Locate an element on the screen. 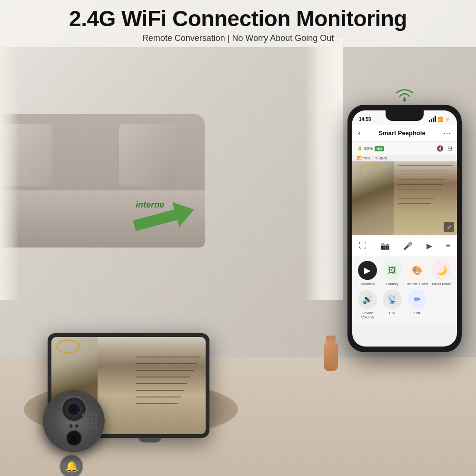 This screenshot has height=476, width=476. mic-button: 🎤 is located at coordinates (408, 246).